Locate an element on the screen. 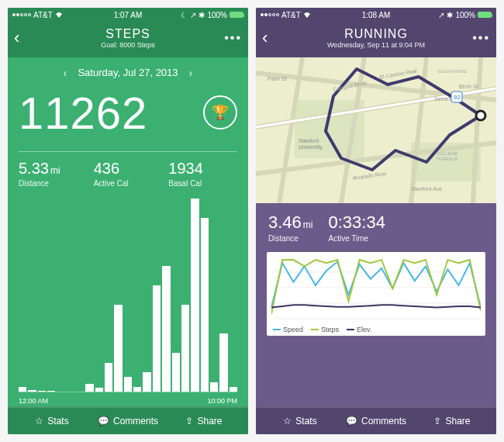 The width and height of the screenshot is (504, 442). prev-day-button: ‹ is located at coordinates (65, 73).